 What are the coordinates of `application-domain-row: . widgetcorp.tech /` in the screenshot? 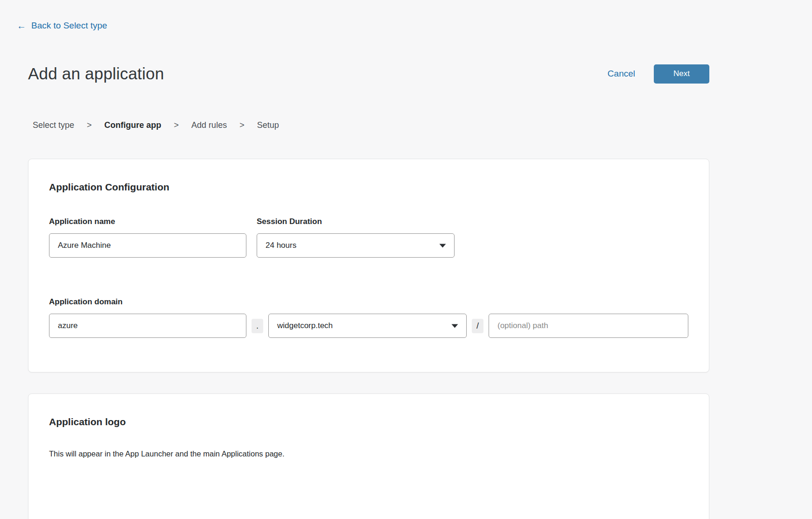 It's located at (369, 326).